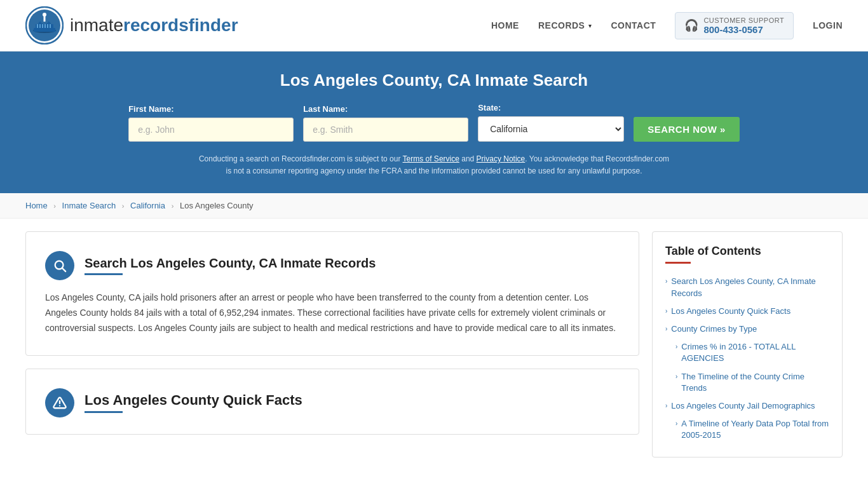 This screenshot has height=488, width=868. Describe the element at coordinates (434, 165) in the screenshot. I see `banner-notice: Conducting a search on Recordsfinder.com…` at that location.